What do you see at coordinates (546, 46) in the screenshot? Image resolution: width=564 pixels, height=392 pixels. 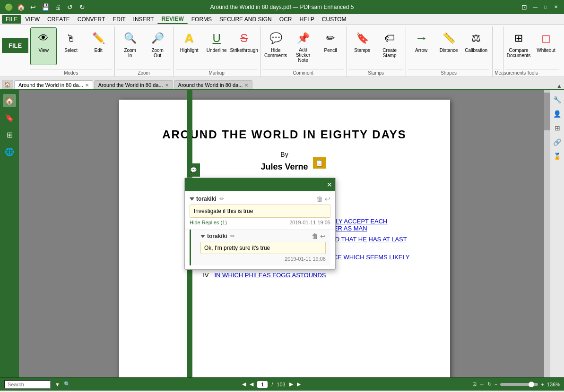 I see `whiteout-button: ◻ Whiteout` at bounding box center [546, 46].